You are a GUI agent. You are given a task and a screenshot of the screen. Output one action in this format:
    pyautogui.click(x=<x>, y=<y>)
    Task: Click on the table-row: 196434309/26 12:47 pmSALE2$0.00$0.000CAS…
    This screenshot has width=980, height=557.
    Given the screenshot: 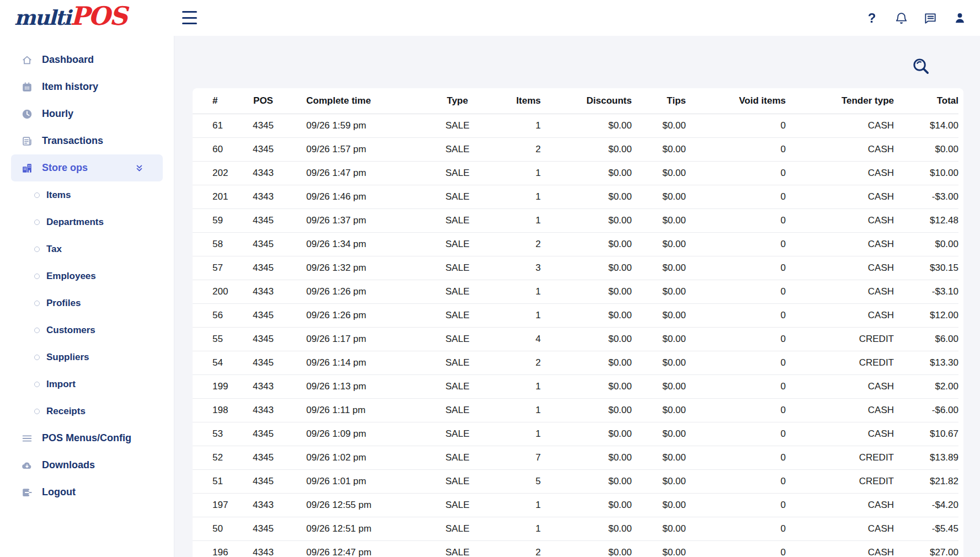 What is the action you would take?
    pyautogui.click(x=576, y=549)
    